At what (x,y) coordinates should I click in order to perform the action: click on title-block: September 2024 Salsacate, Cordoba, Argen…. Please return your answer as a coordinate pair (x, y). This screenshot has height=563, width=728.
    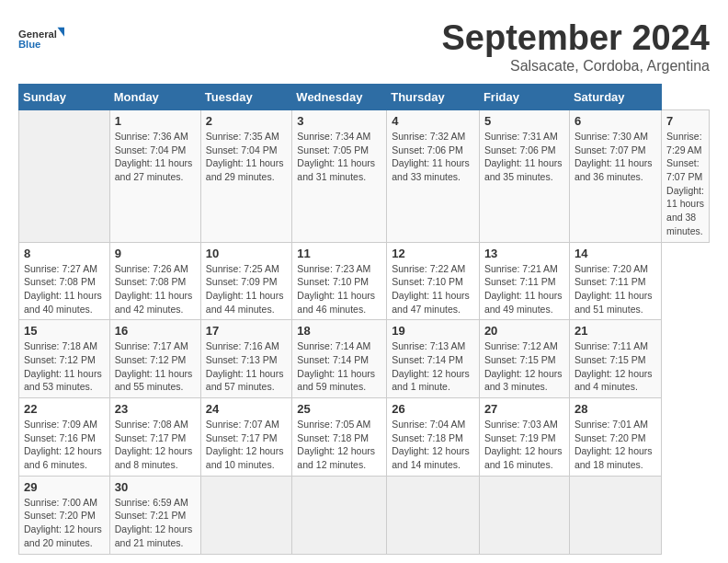
    Looking at the image, I should click on (576, 46).